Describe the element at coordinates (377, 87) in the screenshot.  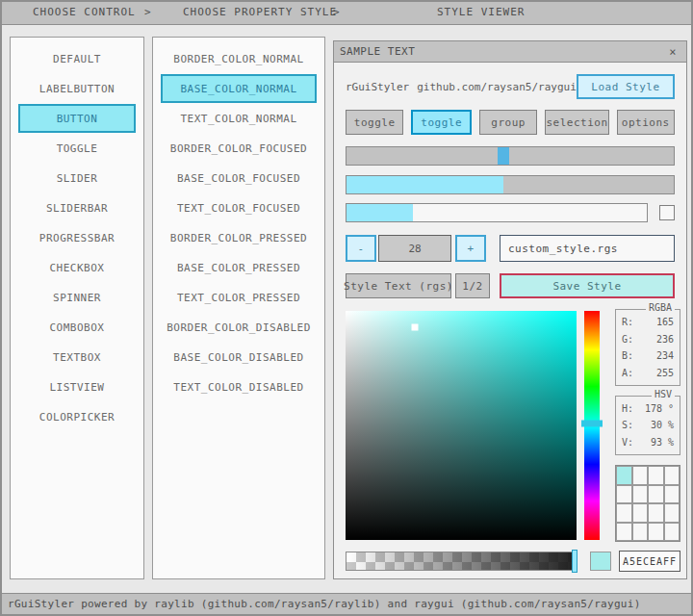
I see `app-label: rGuiStyler` at that location.